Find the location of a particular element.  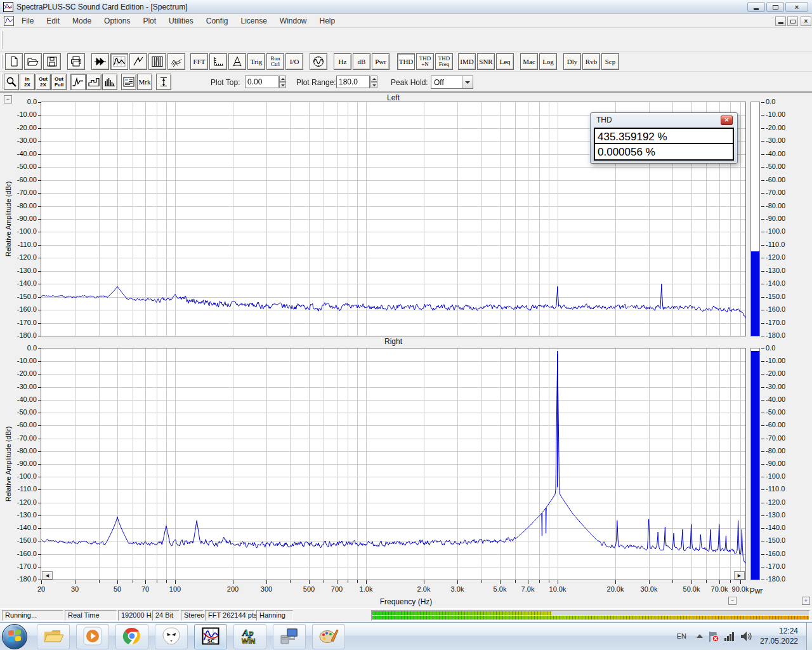

taskbar-apwin-button: ApWIN is located at coordinates (250, 637).